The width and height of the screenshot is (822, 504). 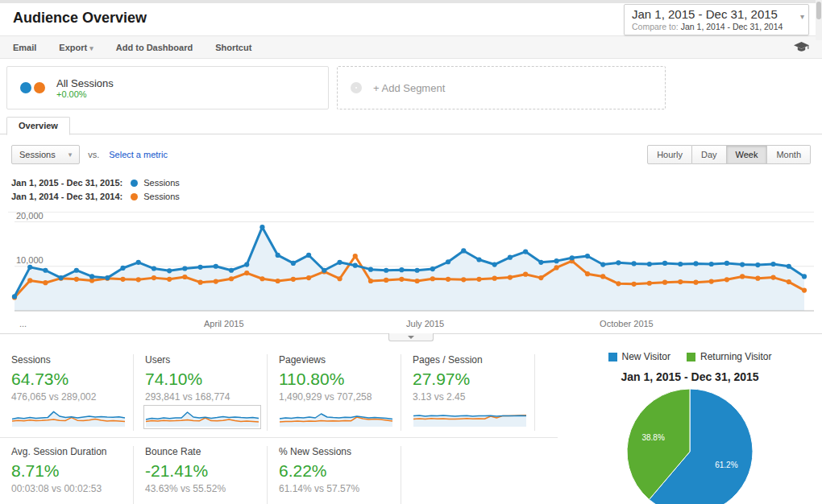 I want to click on metric-comparison-values: 293,841 vs 168,774, so click(x=201, y=397).